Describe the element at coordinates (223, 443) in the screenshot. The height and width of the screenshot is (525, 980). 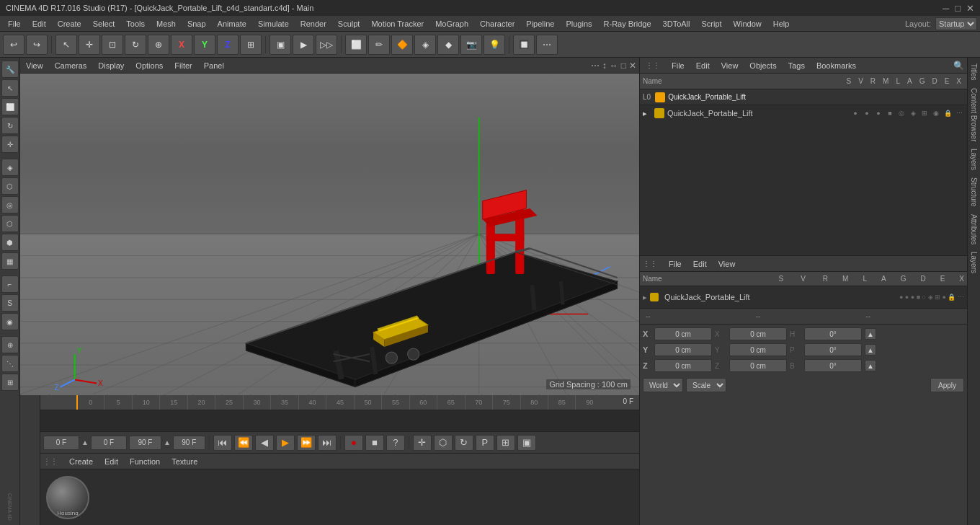
I see `goto-start-button: ⏮` at that location.